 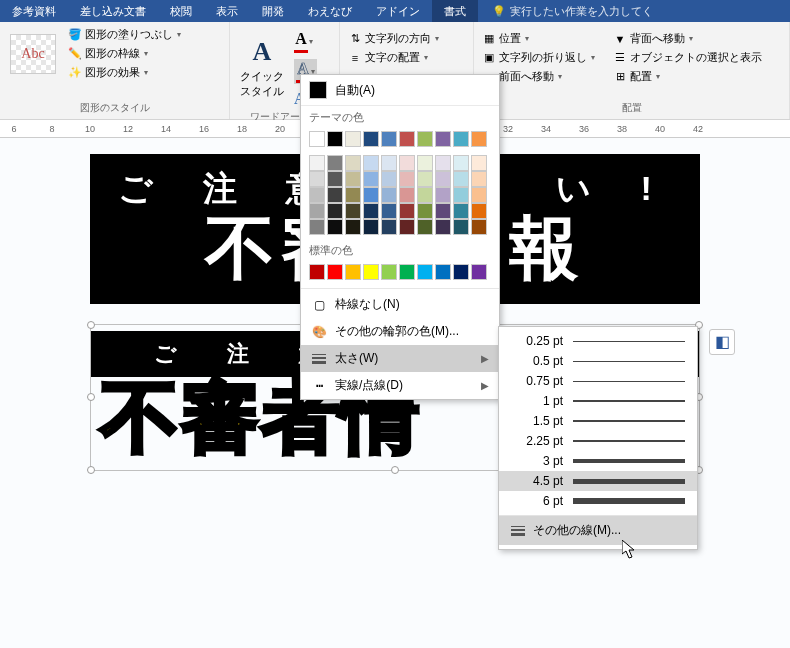 What do you see at coordinates (113, 11) in the screenshot?
I see `tab-mailings: 差し込み文書` at bounding box center [113, 11].